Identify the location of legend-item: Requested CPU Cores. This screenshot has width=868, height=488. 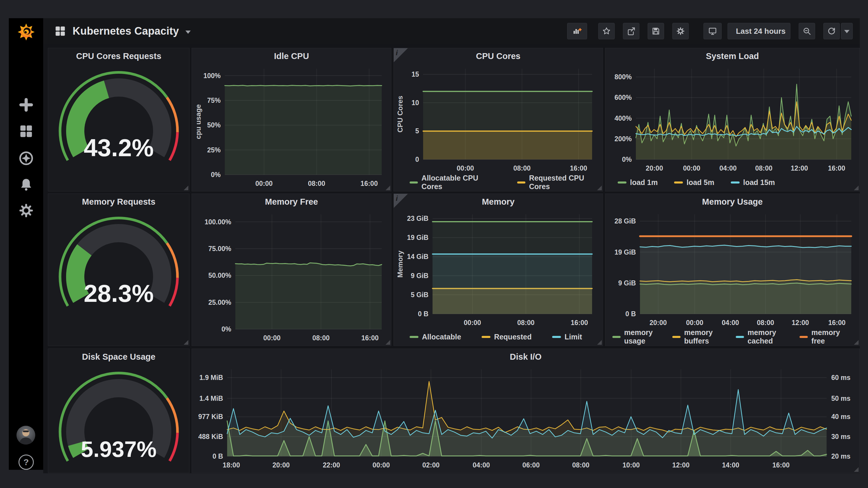
(560, 183).